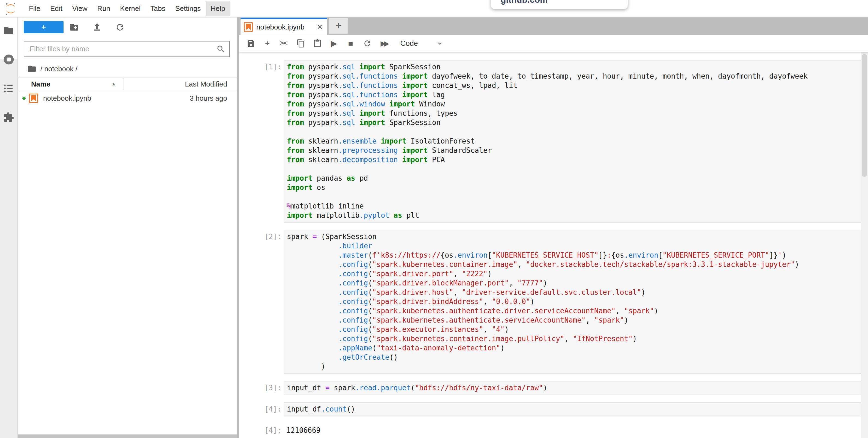  What do you see at coordinates (67, 98) in the screenshot?
I see `file-name: notebook.ipynb` at bounding box center [67, 98].